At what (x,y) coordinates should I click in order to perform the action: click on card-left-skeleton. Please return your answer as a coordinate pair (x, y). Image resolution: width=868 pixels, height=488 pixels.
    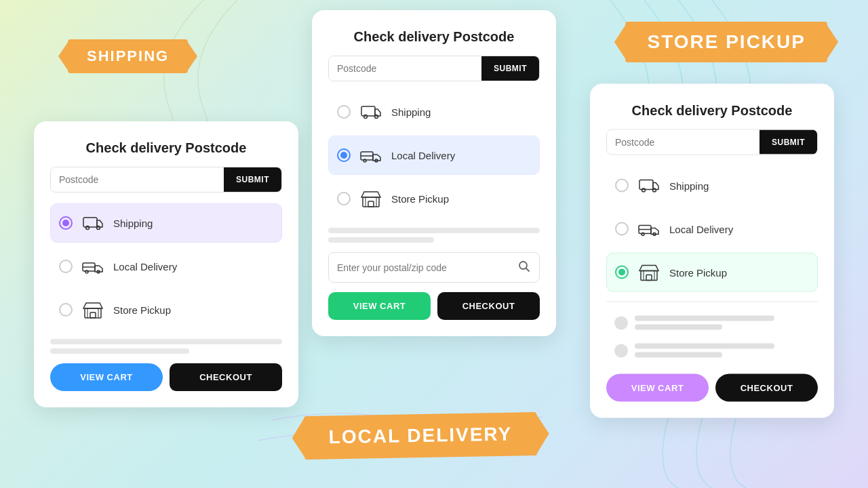
    Looking at the image, I should click on (166, 346).